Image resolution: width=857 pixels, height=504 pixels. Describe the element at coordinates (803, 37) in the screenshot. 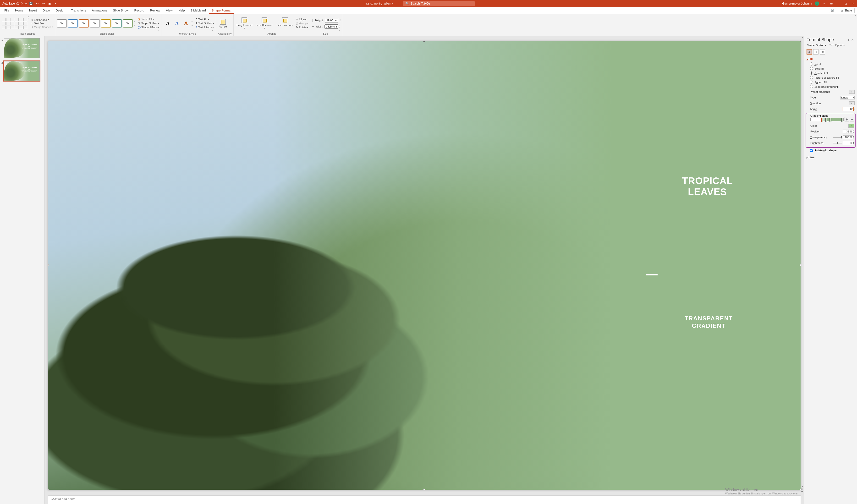

I see `scroll-up-icon: ▴` at that location.